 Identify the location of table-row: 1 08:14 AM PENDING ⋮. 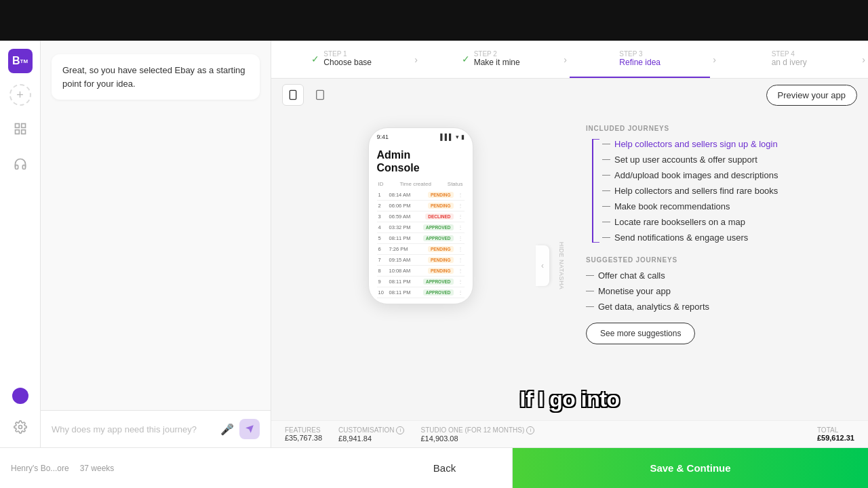
(420, 195).